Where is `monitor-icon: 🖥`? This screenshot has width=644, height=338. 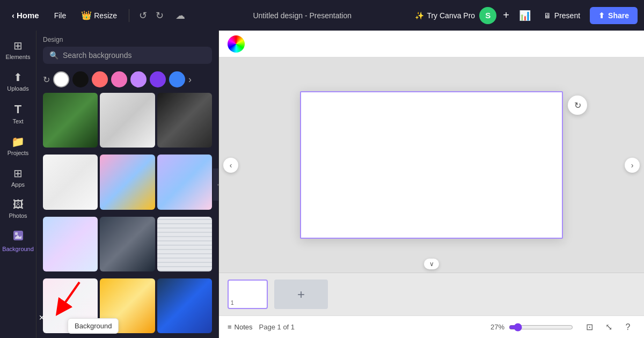
monitor-icon: 🖥 is located at coordinates (547, 16).